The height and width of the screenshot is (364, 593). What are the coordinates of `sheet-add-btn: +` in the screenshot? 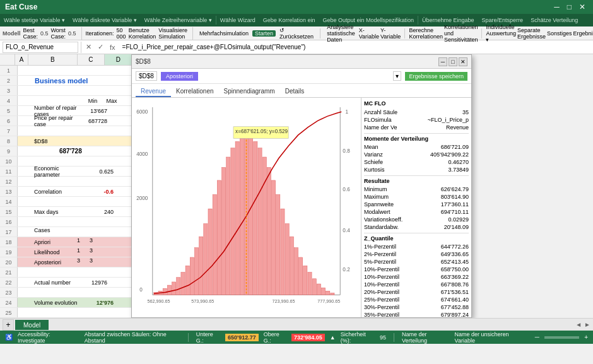 It's located at (8, 325).